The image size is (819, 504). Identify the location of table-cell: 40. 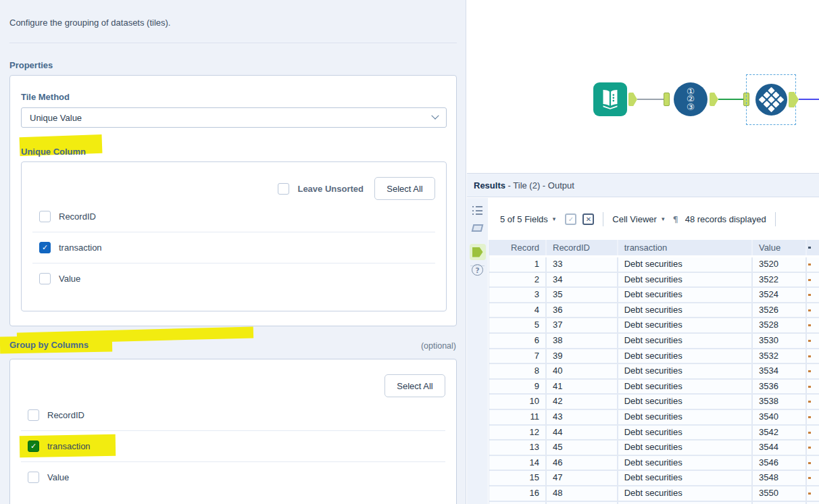
(582, 372).